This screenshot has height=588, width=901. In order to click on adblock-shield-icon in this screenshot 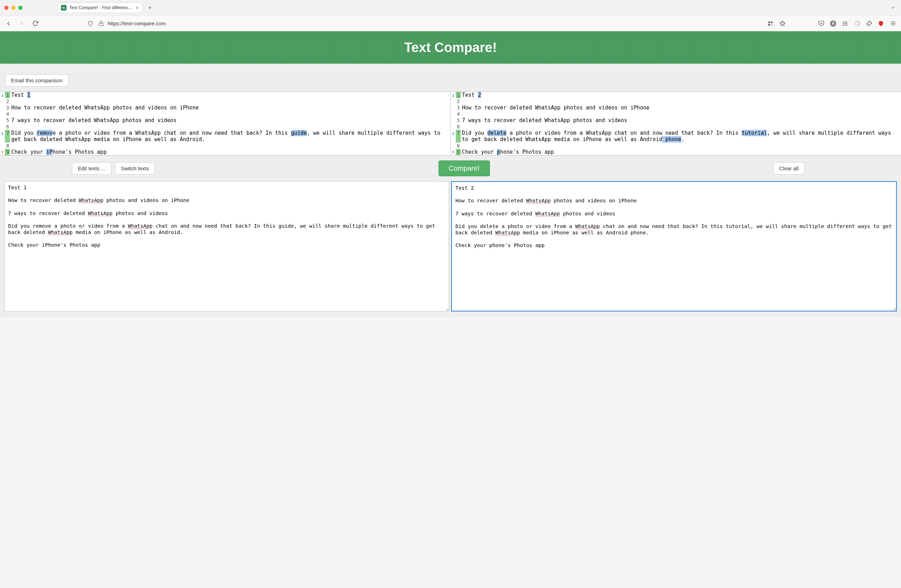, I will do `click(881, 23)`.